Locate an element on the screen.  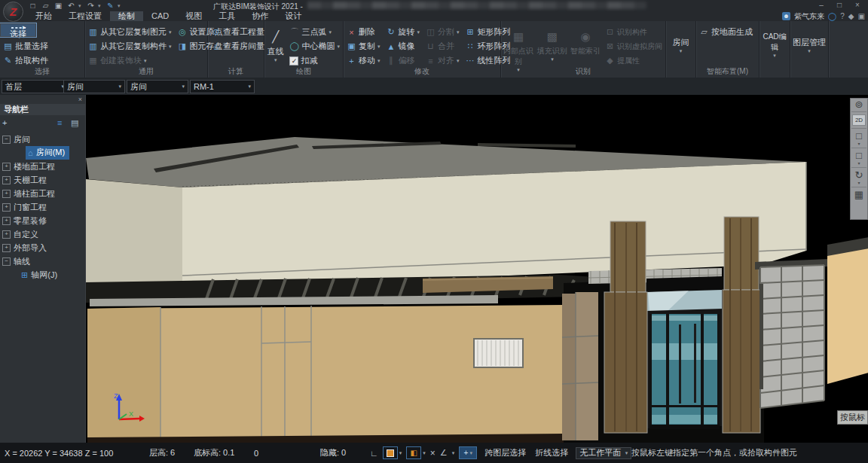
polyline-select-button: 折线选择 is located at coordinates (552, 453).